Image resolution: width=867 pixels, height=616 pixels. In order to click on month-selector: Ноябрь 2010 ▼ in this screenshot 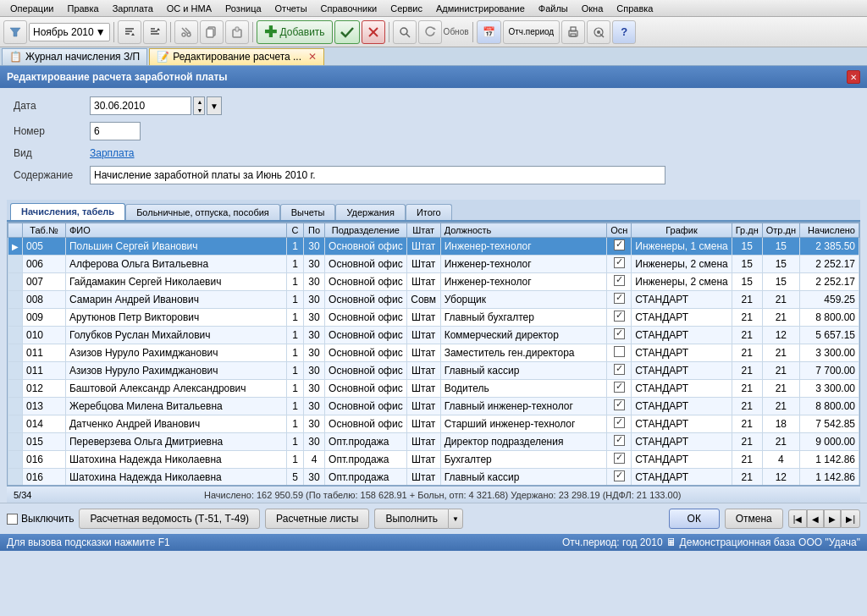, I will do `click(69, 32)`.